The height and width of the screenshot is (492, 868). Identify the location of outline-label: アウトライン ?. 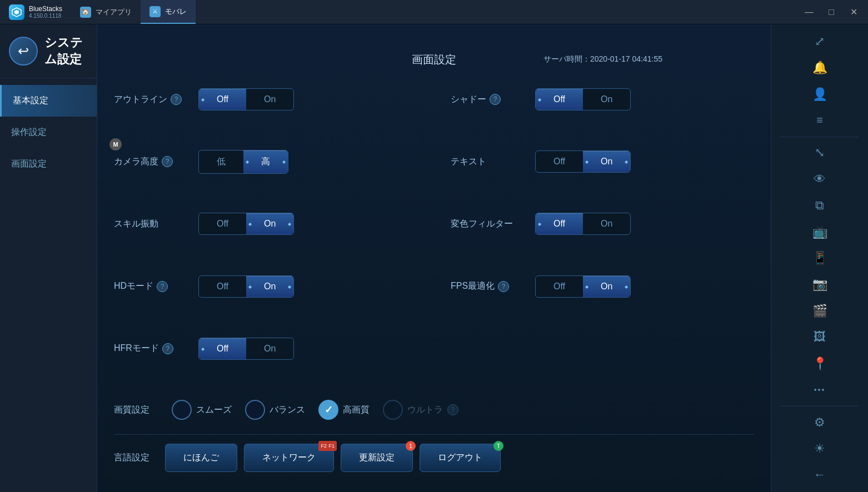
(153, 100).